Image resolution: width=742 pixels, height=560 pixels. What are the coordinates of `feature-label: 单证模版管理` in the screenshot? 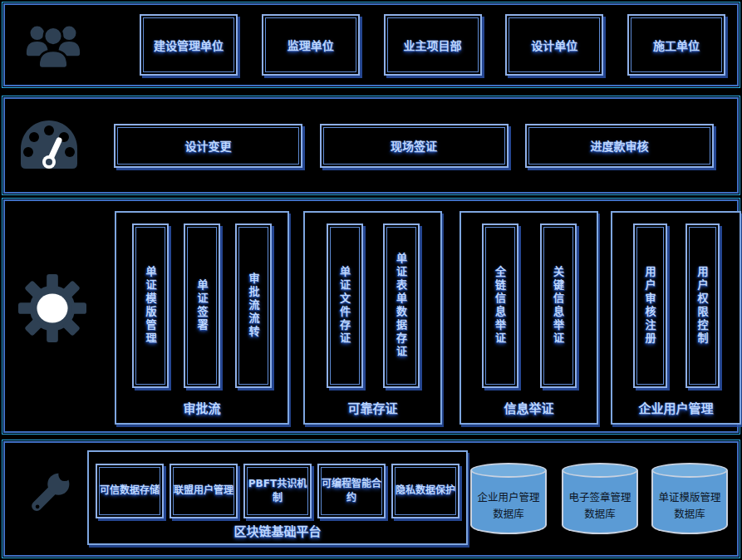 It's located at (151, 306).